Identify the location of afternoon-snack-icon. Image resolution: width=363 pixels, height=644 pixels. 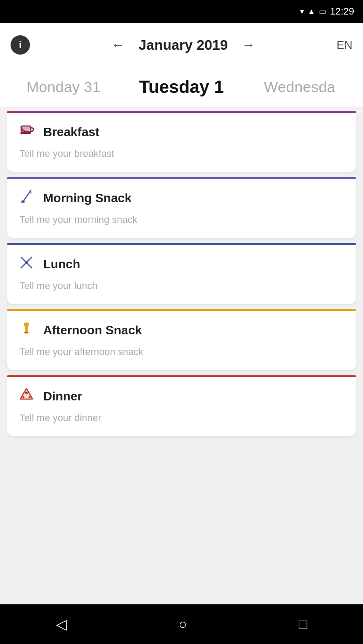
(26, 330).